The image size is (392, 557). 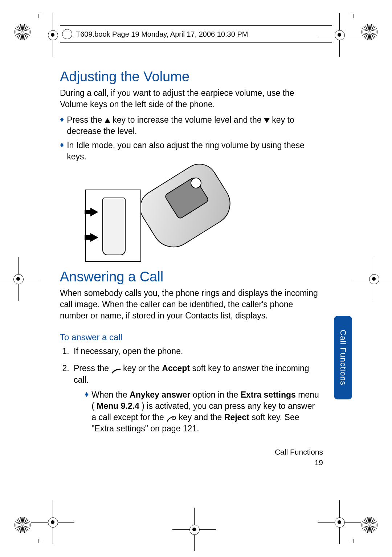 What do you see at coordinates (194, 151) in the screenshot?
I see `bullet-text: In Idle mode, you can also adjust the ri…` at bounding box center [194, 151].